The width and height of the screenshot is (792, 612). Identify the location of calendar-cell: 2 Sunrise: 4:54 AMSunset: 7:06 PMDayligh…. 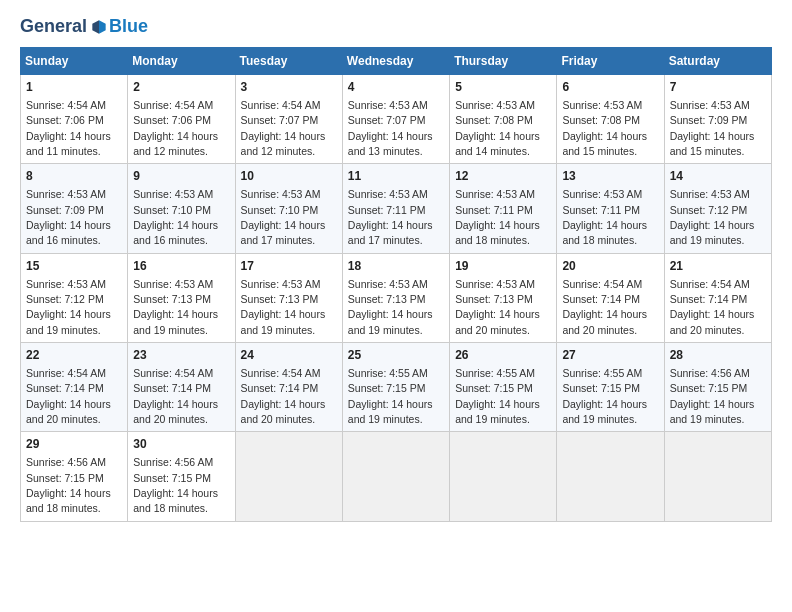
(182, 120).